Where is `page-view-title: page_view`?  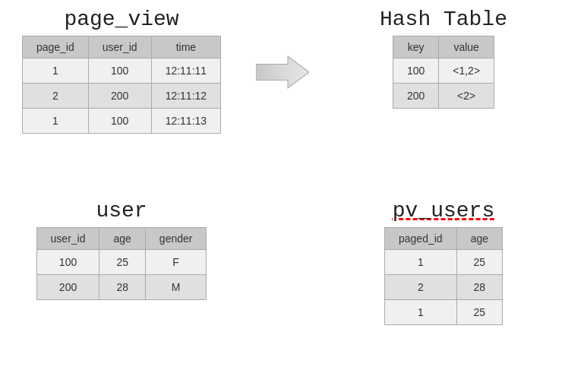 page-view-title: page_view is located at coordinates (122, 20).